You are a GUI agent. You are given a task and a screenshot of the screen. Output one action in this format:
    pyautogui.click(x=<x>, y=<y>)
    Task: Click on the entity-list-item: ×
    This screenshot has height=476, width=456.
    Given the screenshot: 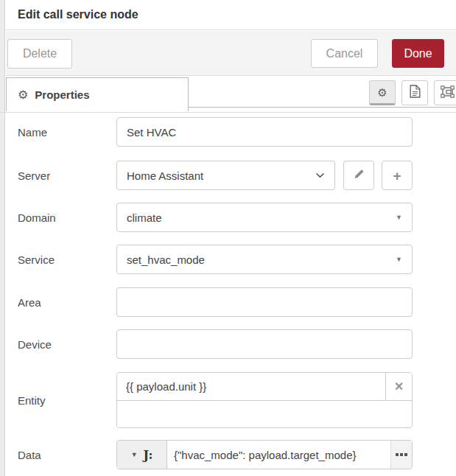 What is the action you would take?
    pyautogui.click(x=264, y=387)
    